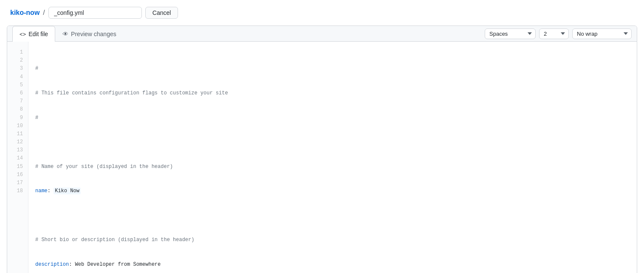 This screenshot has width=644, height=273. Describe the element at coordinates (18, 134) in the screenshot. I see `line-number: 11` at that location.